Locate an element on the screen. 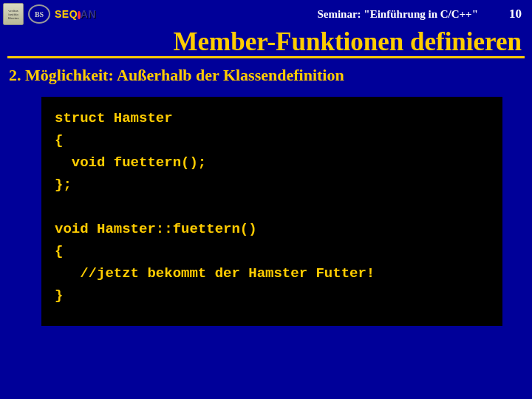 The image size is (532, 399). slide-header: veritas iustitia libertas BS SEQAN Semin… is located at coordinates (266, 14).